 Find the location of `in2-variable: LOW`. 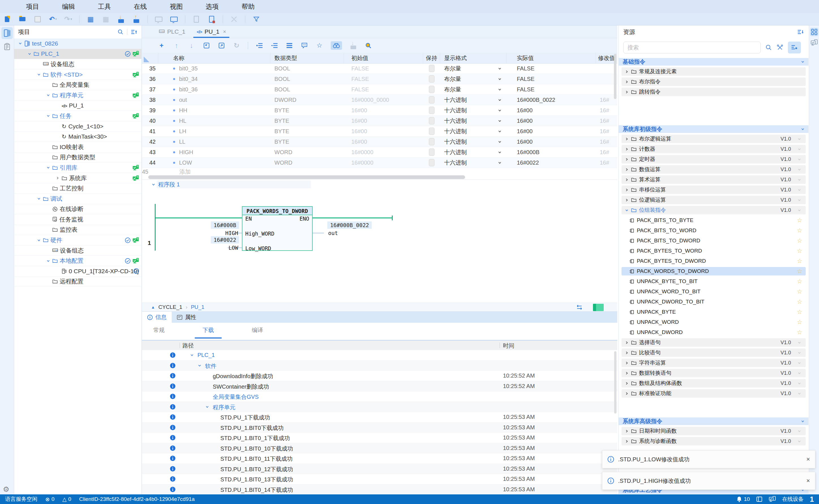

in2-variable: LOW is located at coordinates (233, 248).